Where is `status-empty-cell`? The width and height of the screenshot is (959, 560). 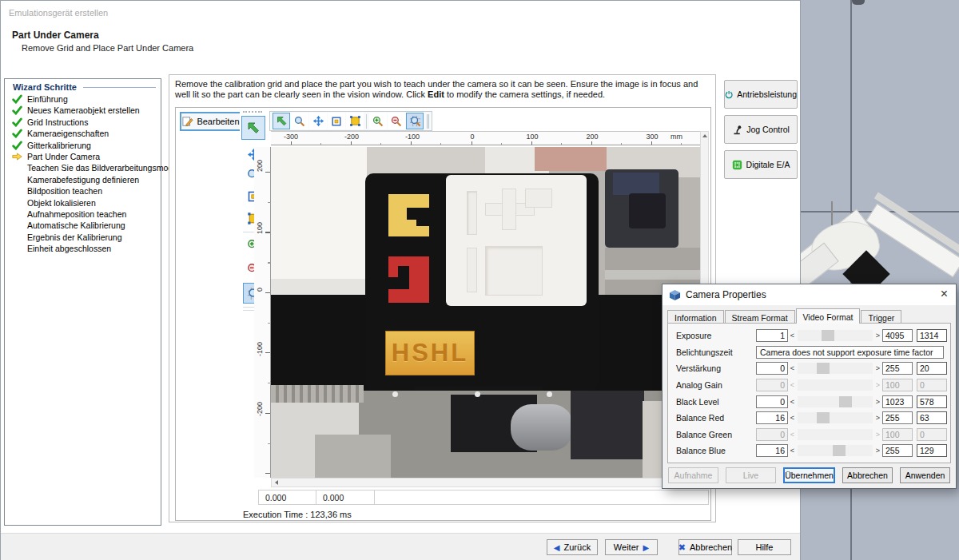
status-empty-cell is located at coordinates (542, 497).